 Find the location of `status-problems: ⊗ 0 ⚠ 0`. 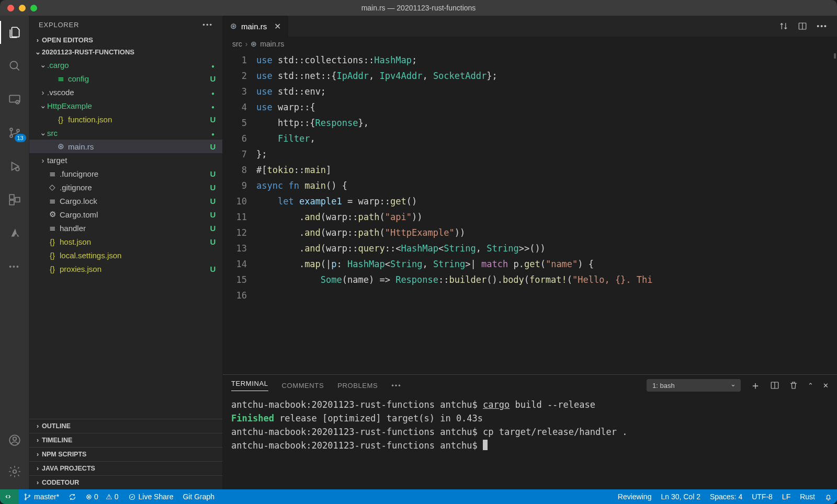

status-problems: ⊗ 0 ⚠ 0 is located at coordinates (102, 497).